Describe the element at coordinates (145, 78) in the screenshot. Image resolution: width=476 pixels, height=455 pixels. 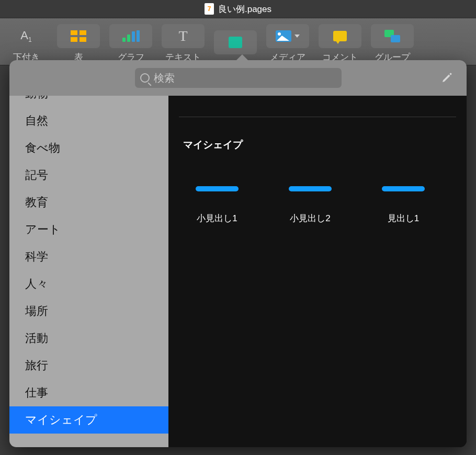
I see `search-icon` at that location.